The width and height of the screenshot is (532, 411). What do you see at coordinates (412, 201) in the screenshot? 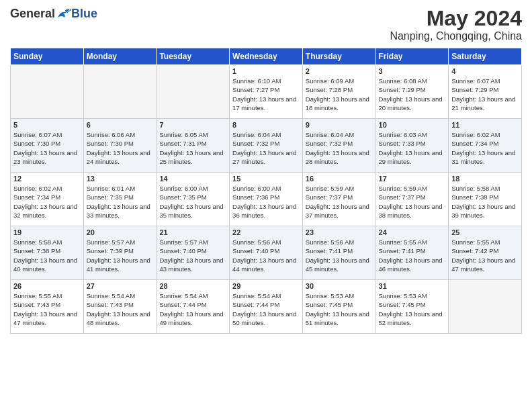
I see `day-info: Sunrise: 5:59 AM Sunset: 7:37 PM Dayligh…` at bounding box center [412, 201].